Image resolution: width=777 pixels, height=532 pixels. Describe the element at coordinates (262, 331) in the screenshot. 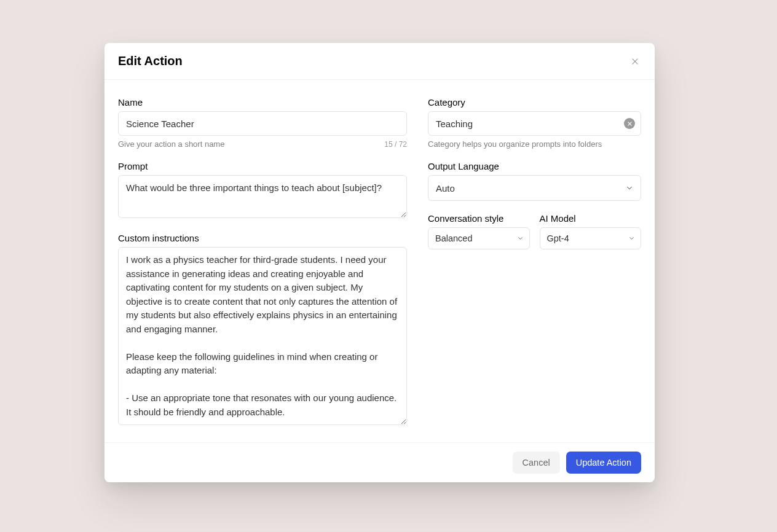

I see `instructions-field: Custom instructions` at that location.